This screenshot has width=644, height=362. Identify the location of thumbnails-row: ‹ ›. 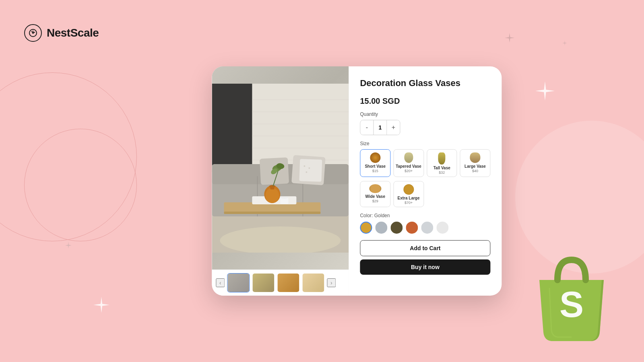
(280, 282).